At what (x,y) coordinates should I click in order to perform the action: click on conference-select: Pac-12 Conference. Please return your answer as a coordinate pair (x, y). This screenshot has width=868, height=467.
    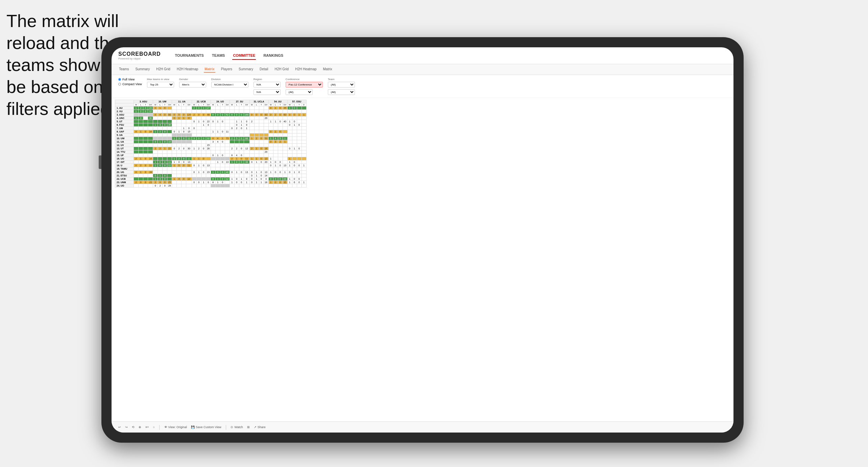
    Looking at the image, I should click on (304, 84).